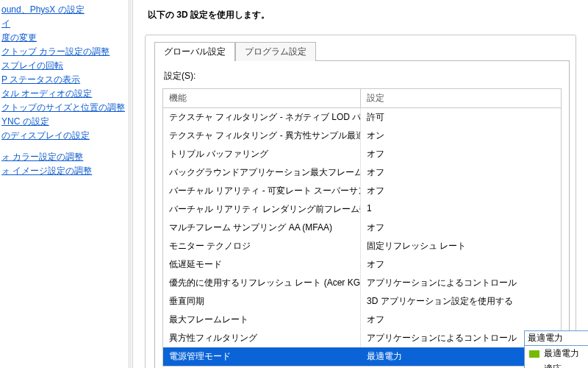 This screenshot has height=368, width=588. I want to click on setting-name: バックグラウンドアプリケーション最大フレームレート, so click(262, 172).